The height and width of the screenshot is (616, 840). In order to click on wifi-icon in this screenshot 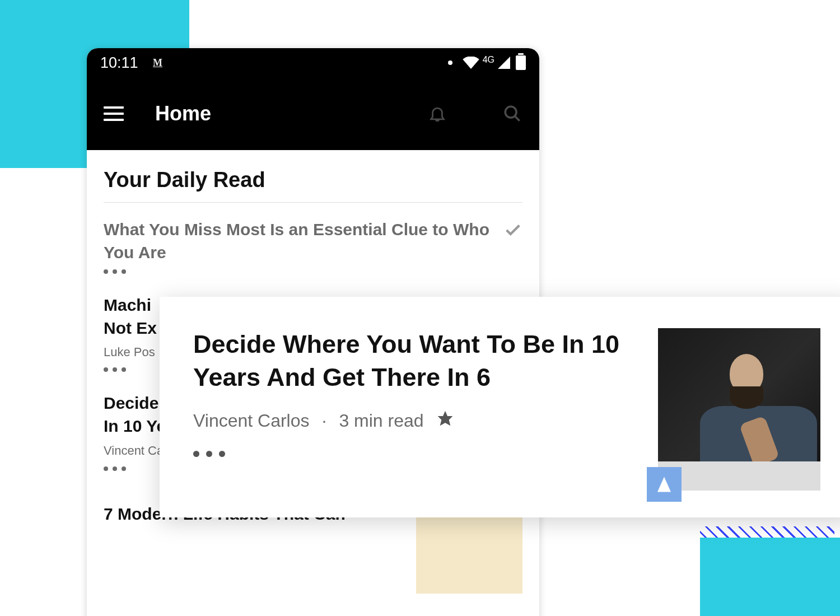, I will do `click(471, 63)`.